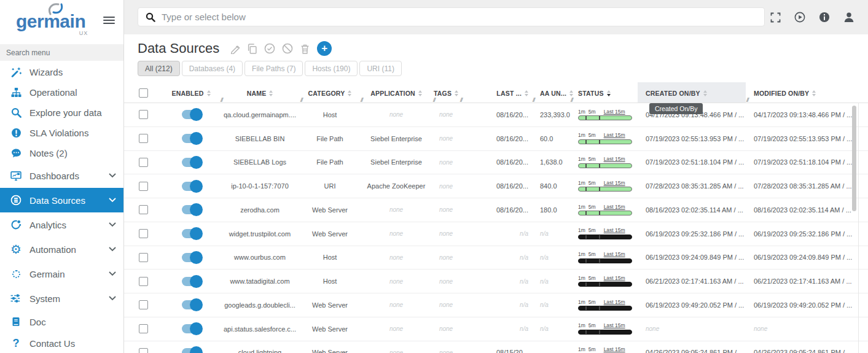 Image resolution: width=868 pixels, height=353 pixels. I want to click on hamburger-menu-icon, so click(109, 20).